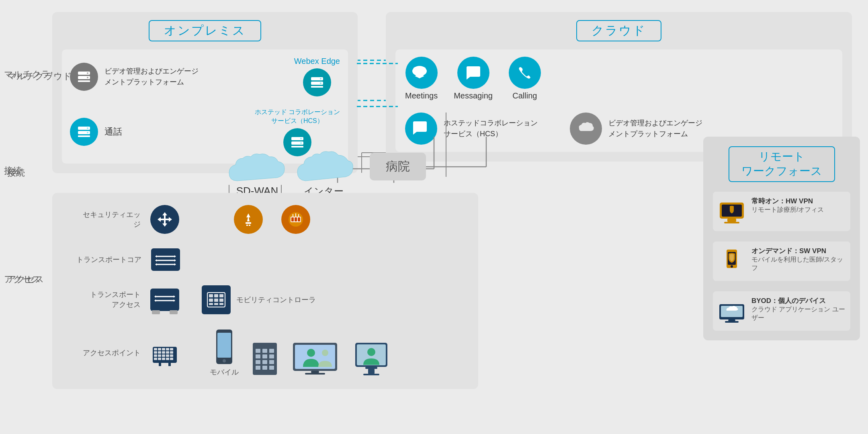 The image size is (868, 434). Describe the element at coordinates (421, 129) in the screenshot. I see `hcs-cloud-icon` at that location.